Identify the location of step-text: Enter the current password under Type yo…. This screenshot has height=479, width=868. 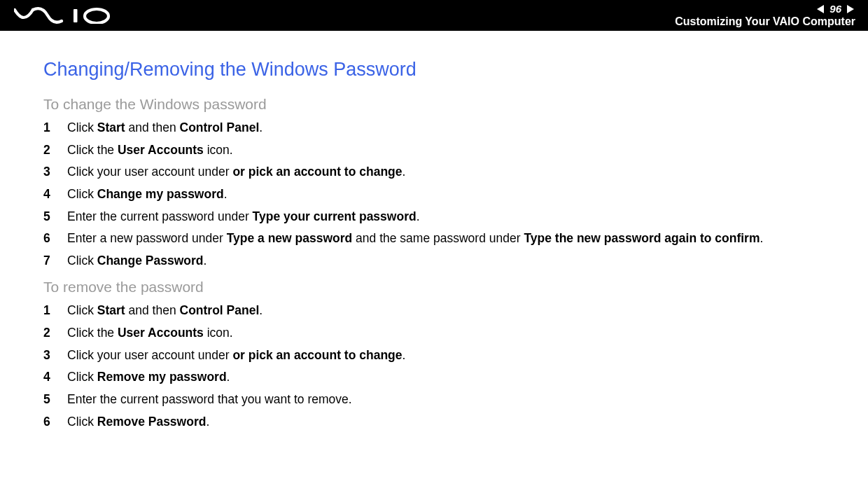
(446, 217).